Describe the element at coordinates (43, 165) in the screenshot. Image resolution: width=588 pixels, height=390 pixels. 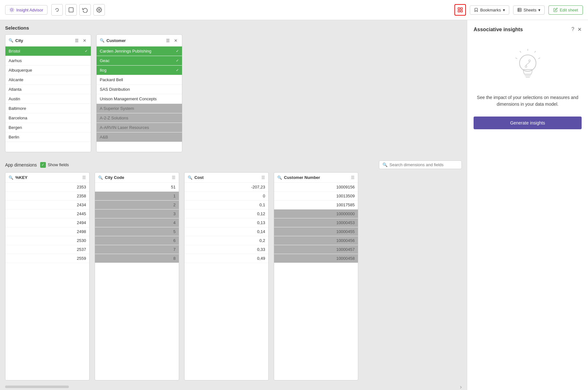
I see `show-fields-checkbox: ✓` at that location.